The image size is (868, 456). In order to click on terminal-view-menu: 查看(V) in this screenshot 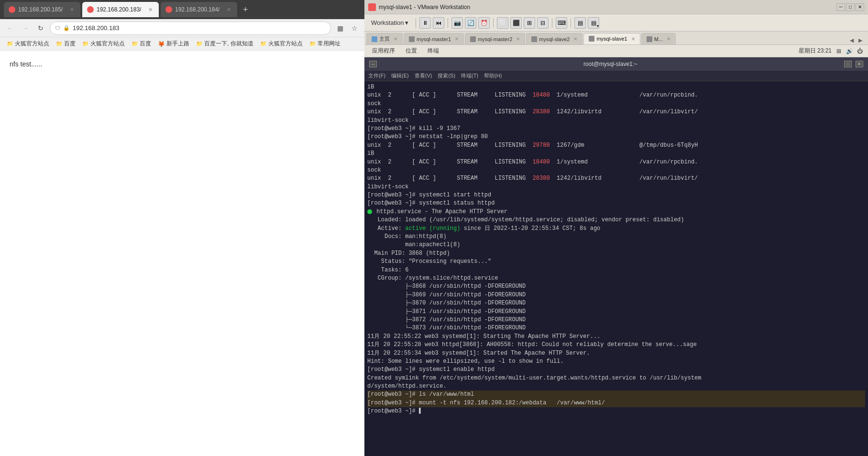, I will do `click(424, 76)`.